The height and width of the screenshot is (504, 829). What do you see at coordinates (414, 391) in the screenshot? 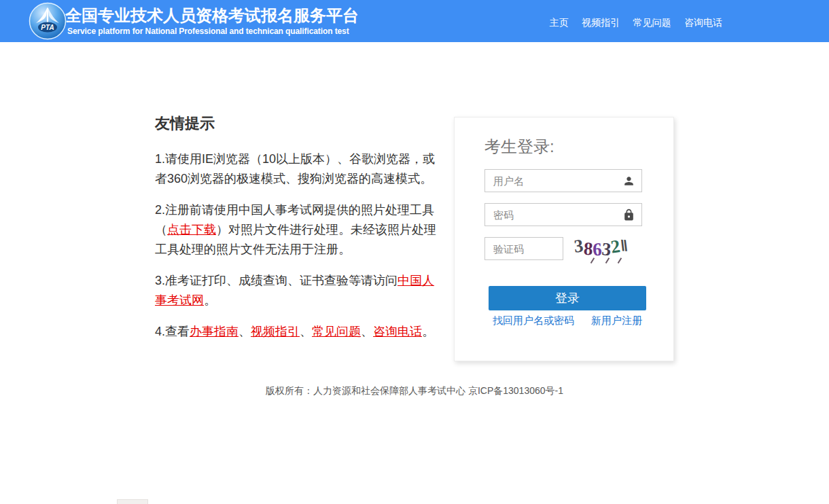
I see `copyright-text: 版权所有：人力资源和社会保障部人事考试中心 京ICP备13013060号-1` at bounding box center [414, 391].